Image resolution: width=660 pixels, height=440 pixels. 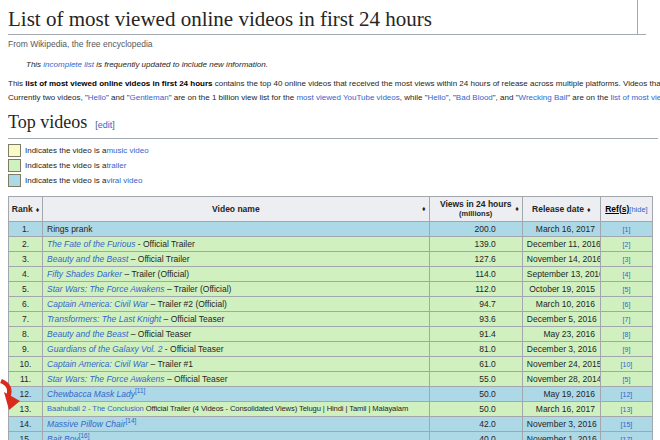 I want to click on video-title: Rings prank, so click(x=70, y=229).